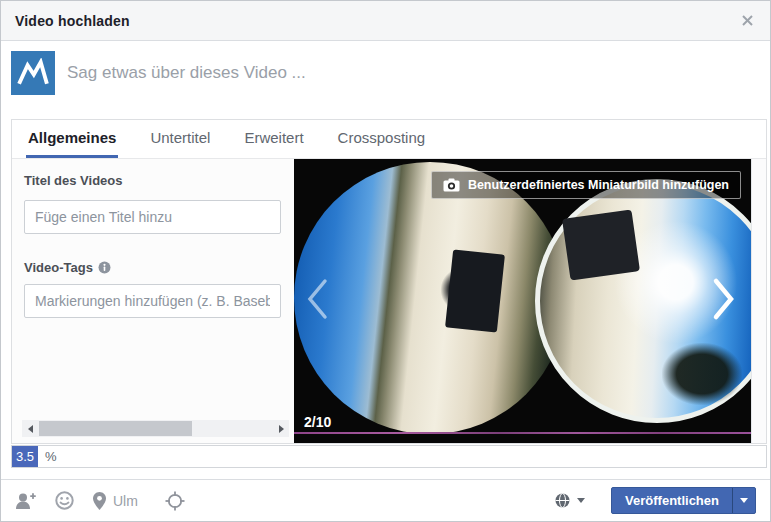 The height and width of the screenshot is (522, 771). I want to click on horizontal-scrollbar, so click(156, 428).